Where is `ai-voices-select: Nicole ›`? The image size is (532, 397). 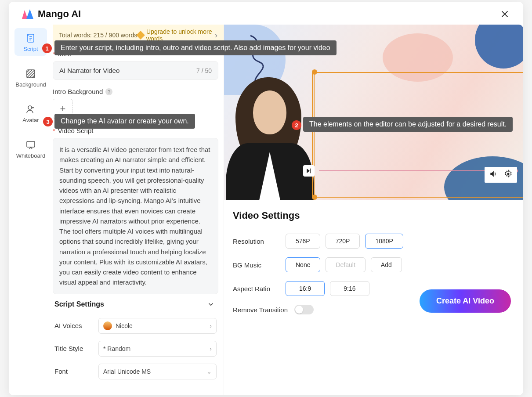
ai-voices-select: Nicole › is located at coordinates (157, 326).